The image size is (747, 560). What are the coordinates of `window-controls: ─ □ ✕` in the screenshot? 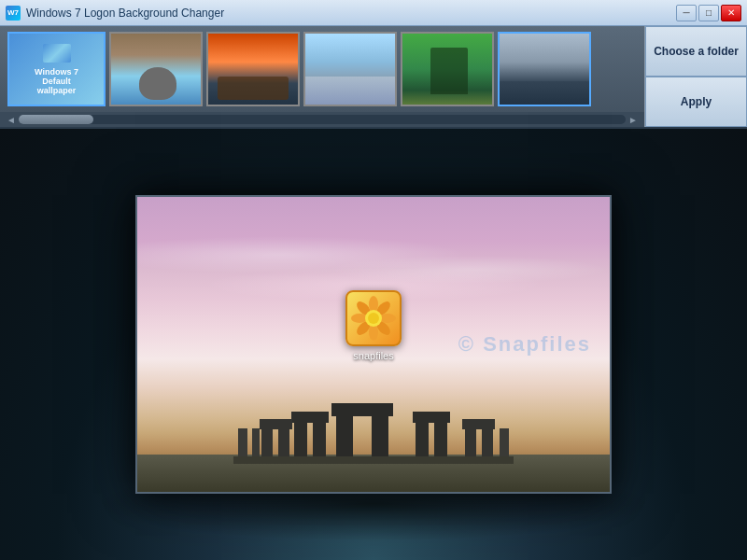 It's located at (709, 13).